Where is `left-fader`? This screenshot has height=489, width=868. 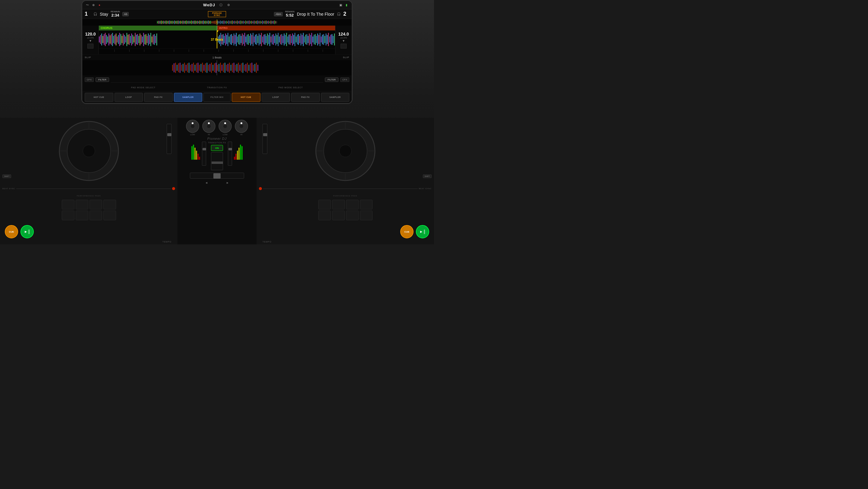 left-fader is located at coordinates (169, 139).